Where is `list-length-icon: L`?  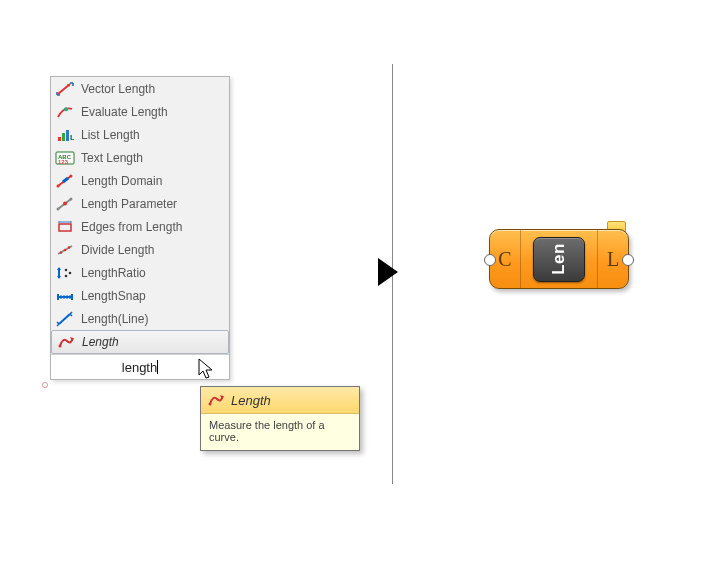
list-length-icon: L is located at coordinates (65, 135).